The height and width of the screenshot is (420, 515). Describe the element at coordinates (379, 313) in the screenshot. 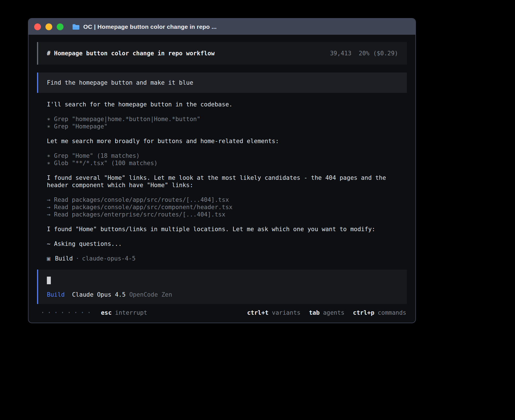

I see `shortcut-hint: ctrl+pcommands` at that location.